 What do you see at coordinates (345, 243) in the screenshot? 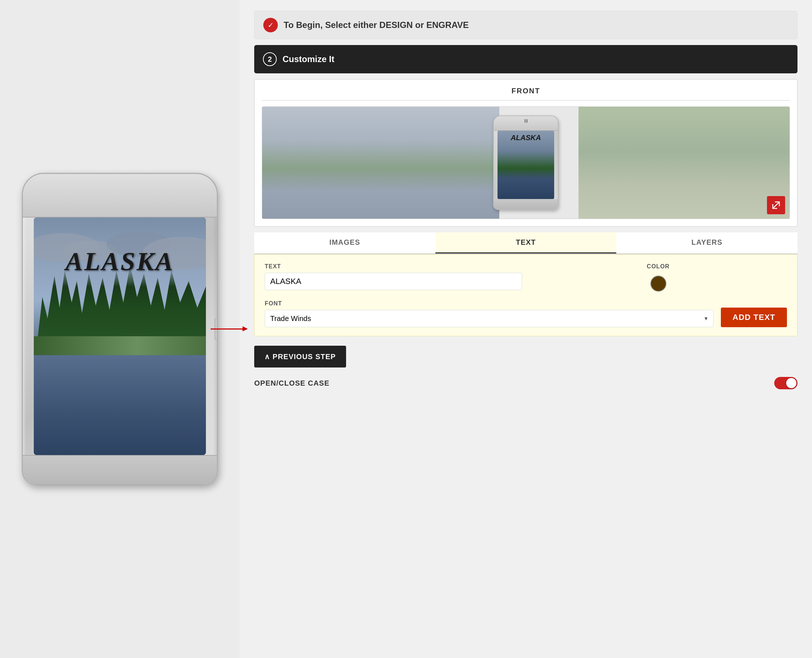
I see `tab-images: IMAGES` at bounding box center [345, 243].